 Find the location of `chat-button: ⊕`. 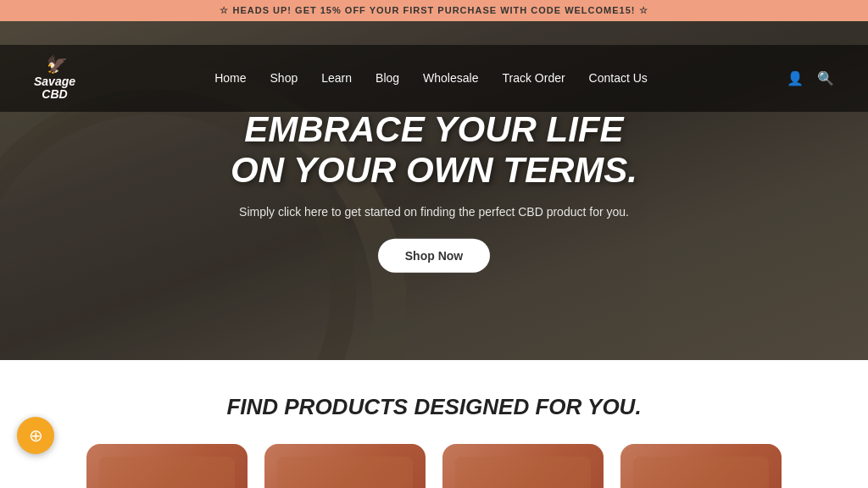

chat-button: ⊕ is located at coordinates (36, 435).